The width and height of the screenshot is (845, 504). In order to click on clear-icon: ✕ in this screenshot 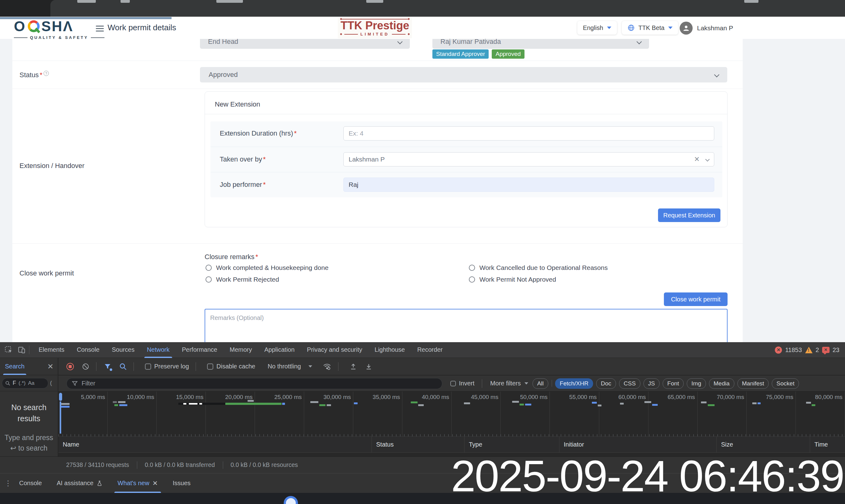, I will do `click(697, 159)`.